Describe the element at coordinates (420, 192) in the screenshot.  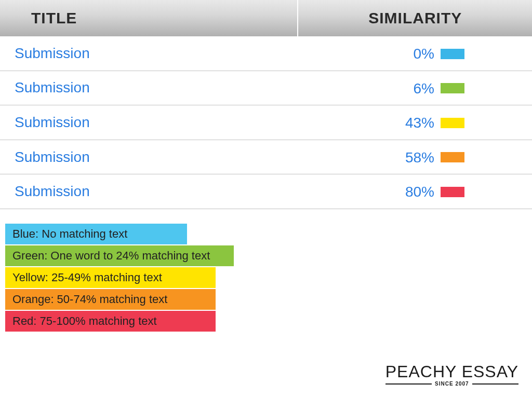
I see `similarity-percent: 80%` at that location.